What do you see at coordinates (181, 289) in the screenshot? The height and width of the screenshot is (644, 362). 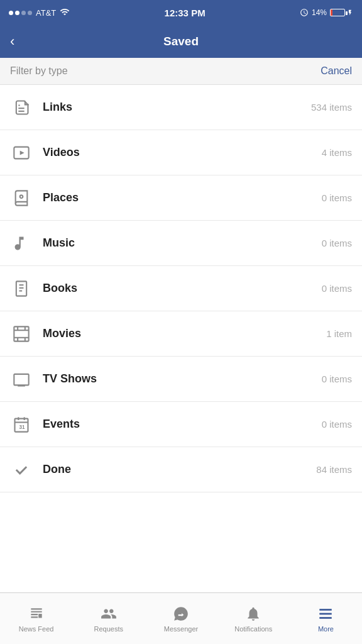 I see `list-item-books: Books 0 items` at bounding box center [181, 289].